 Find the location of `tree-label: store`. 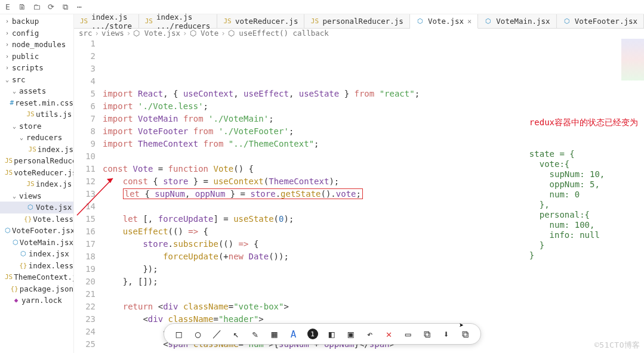

tree-label: store is located at coordinates (30, 126).